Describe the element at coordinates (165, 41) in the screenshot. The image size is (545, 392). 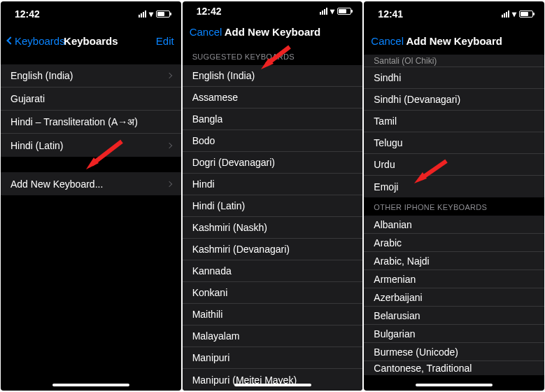
I see `edit-button: Edit` at that location.